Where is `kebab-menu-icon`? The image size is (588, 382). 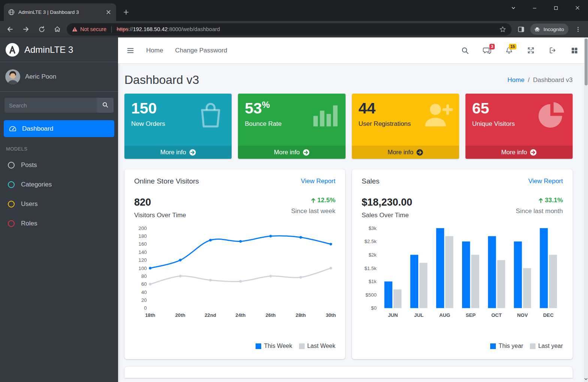 kebab-menu-icon is located at coordinates (578, 29).